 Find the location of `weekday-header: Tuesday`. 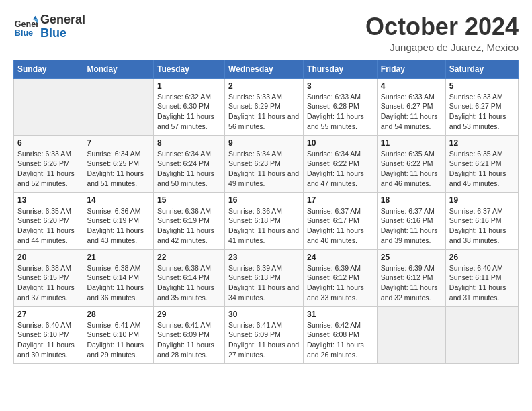

weekday-header: Tuesday is located at coordinates (189, 68).